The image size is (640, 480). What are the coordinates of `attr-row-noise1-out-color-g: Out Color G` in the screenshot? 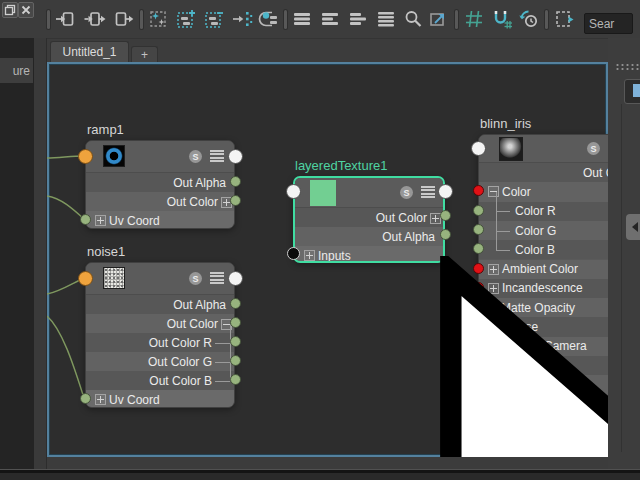 It's located at (160, 362).